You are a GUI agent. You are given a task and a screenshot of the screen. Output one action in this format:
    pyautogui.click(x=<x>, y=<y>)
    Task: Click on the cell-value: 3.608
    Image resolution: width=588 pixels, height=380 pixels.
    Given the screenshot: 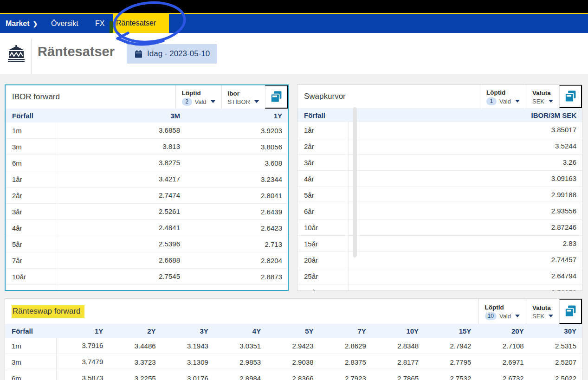 What is the action you would take?
    pyautogui.click(x=237, y=163)
    